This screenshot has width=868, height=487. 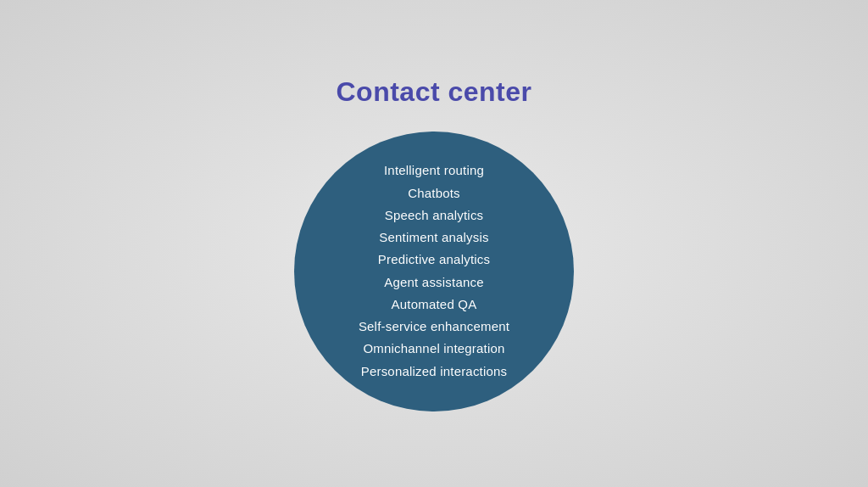 What do you see at coordinates (434, 216) in the screenshot?
I see `circle-item: Speech analytics` at bounding box center [434, 216].